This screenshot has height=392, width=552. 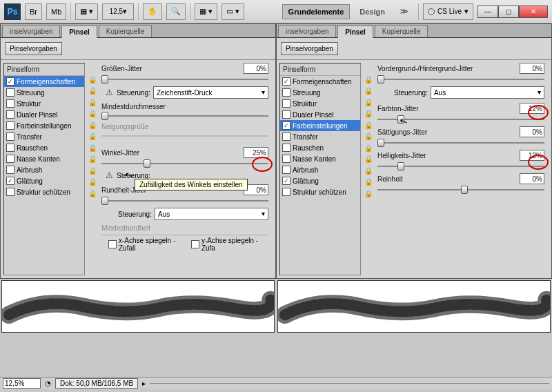 What do you see at coordinates (185, 116) in the screenshot?
I see `min-diameter-slider` at bounding box center [185, 116].